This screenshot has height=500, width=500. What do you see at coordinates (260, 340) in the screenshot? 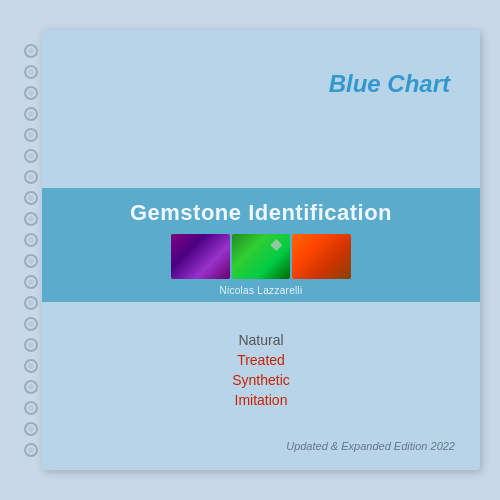
I see `category-natural: Natural` at bounding box center [260, 340].